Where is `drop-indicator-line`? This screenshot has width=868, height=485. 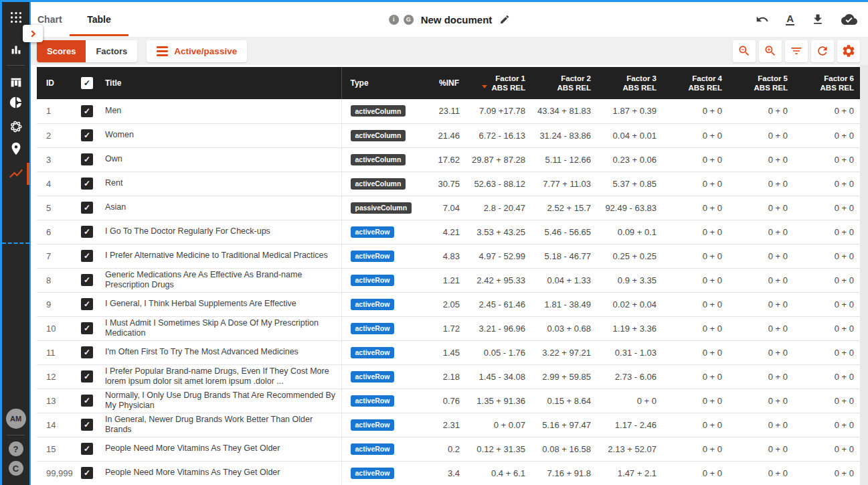
drop-indicator-line is located at coordinates (16, 243).